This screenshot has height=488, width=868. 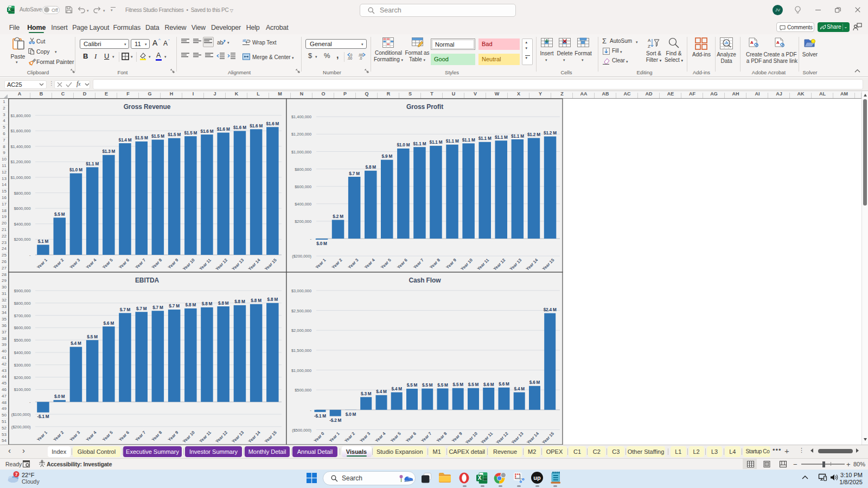 I want to click on svg-text: Cash Flow, so click(x=425, y=280).